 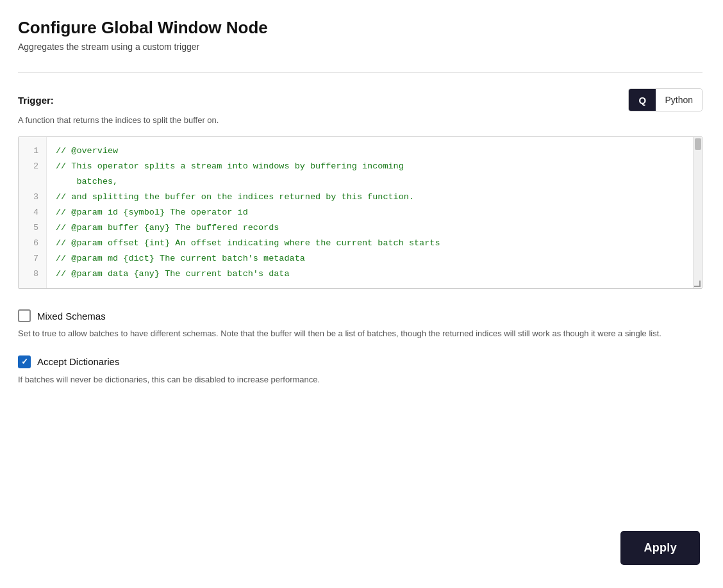 I want to click on page-title: Configure Global Window Node, so click(x=360, y=28).